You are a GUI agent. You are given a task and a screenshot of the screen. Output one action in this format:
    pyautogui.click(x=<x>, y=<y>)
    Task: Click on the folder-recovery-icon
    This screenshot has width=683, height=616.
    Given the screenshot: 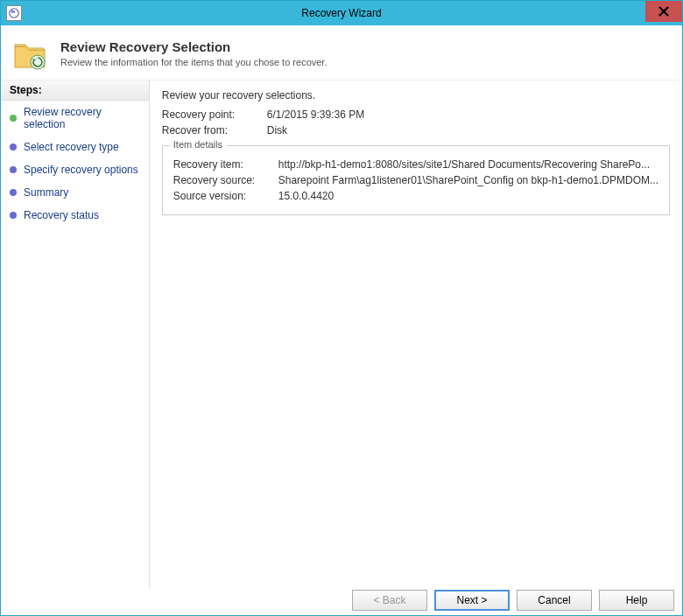 What is the action you would take?
    pyautogui.click(x=31, y=55)
    